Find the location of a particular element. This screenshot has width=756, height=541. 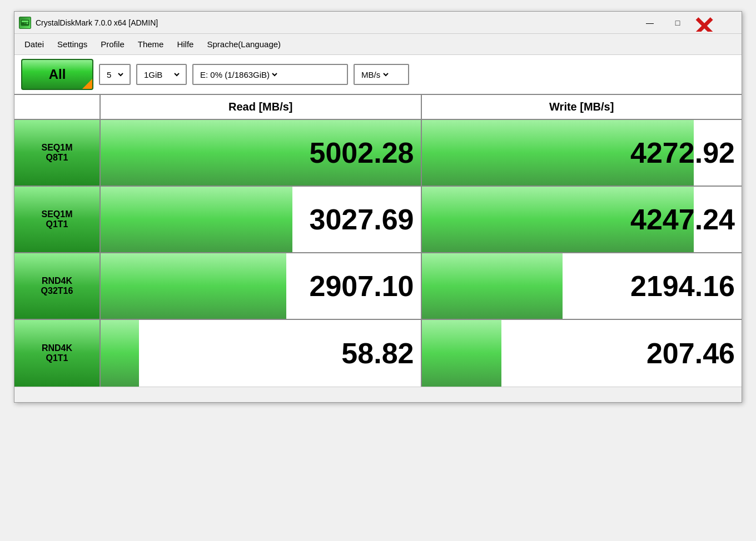

menu-theme: Theme is located at coordinates (151, 44).